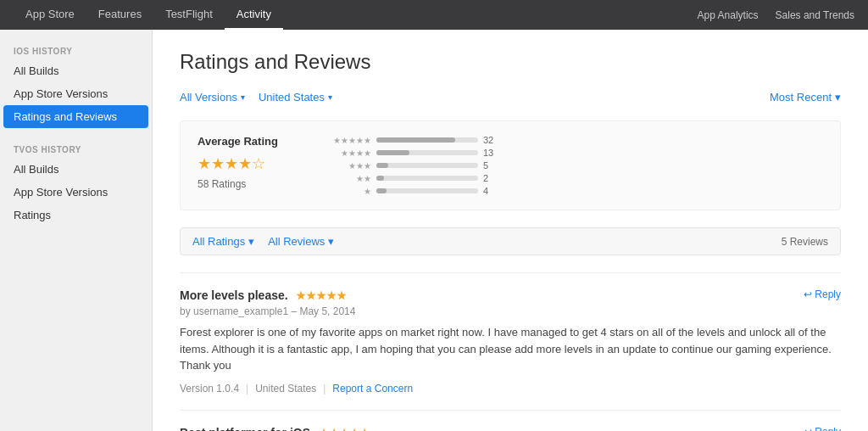 The height and width of the screenshot is (431, 868). What do you see at coordinates (209, 97) in the screenshot?
I see `version-filter-label: All Versions` at bounding box center [209, 97].